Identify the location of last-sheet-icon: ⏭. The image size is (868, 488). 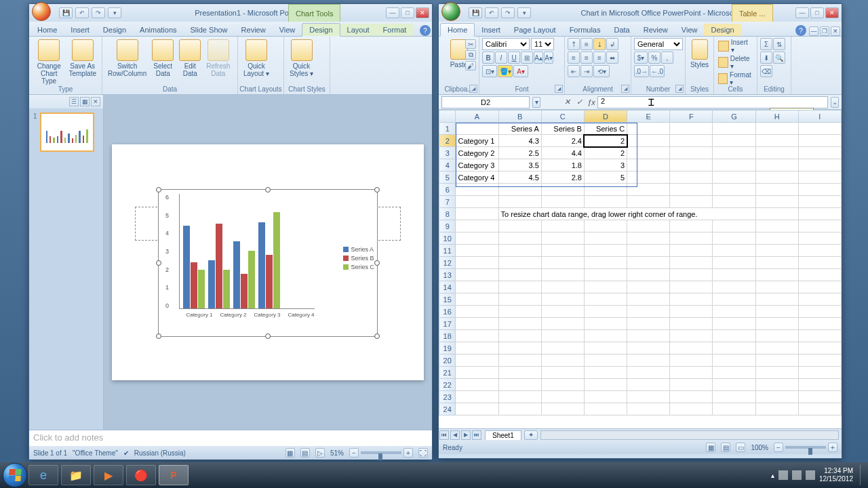
(477, 435).